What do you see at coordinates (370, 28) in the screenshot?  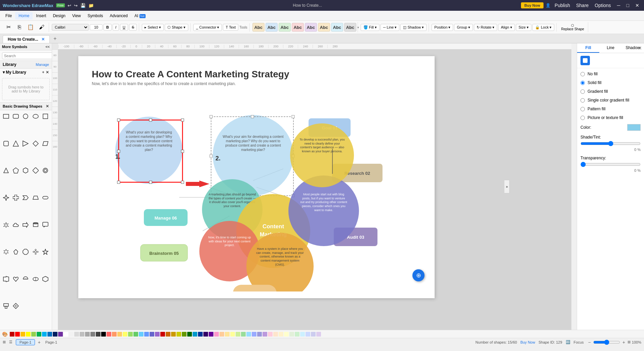 I see `fill-button: 🪣 Fill ▾` at bounding box center [370, 28].